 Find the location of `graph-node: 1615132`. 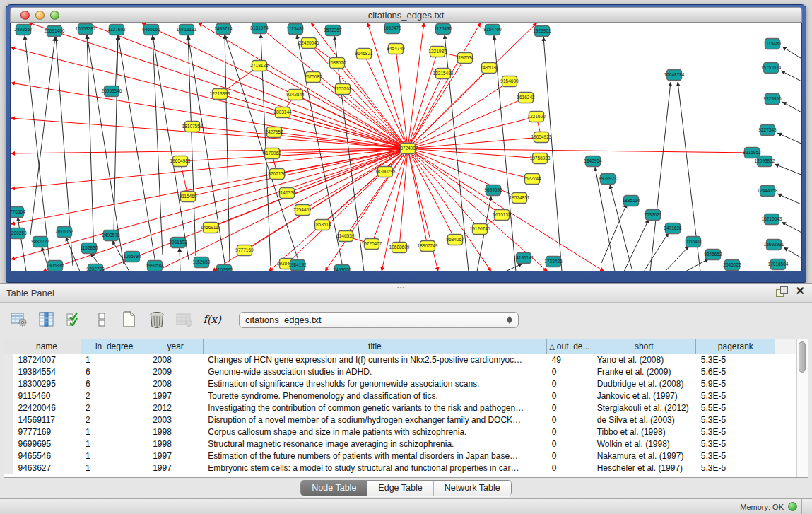

graph-node: 1615132 is located at coordinates (502, 215).